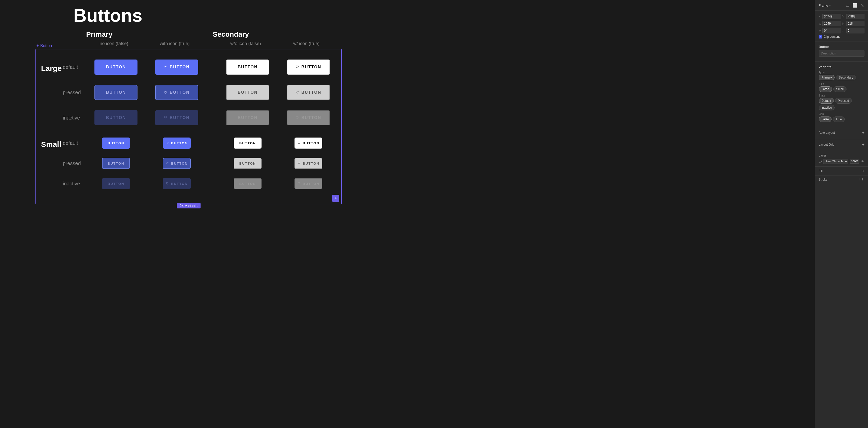 This screenshot has height=428, width=868. I want to click on small-inactive-label: inactive, so click(75, 184).